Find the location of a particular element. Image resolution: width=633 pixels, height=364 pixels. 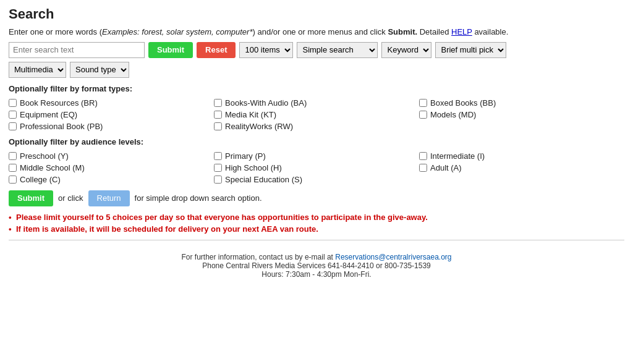

search-type-select: Simple search Advanced search is located at coordinates (338, 50).